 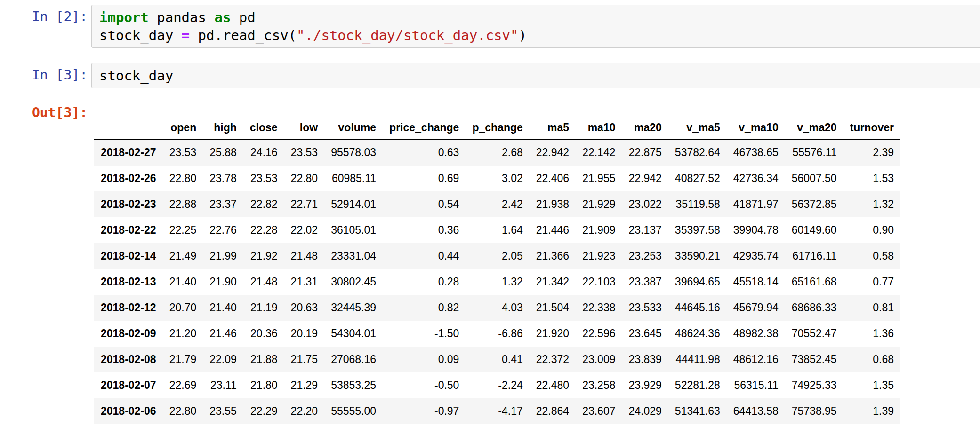 What do you see at coordinates (599, 282) in the screenshot?
I see `table-cell: 22.103` at bounding box center [599, 282].